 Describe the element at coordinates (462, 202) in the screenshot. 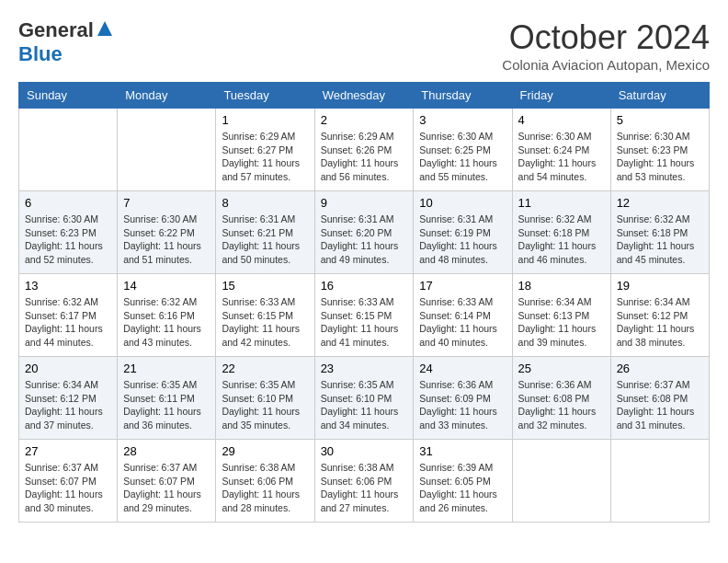

I see `day-number: 10` at that location.